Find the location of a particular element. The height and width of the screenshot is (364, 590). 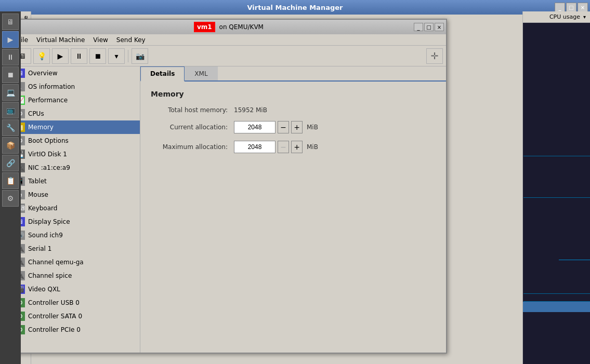

sidebar-item-channel-spice: 🔌 Channel spice is located at coordinates (76, 276).